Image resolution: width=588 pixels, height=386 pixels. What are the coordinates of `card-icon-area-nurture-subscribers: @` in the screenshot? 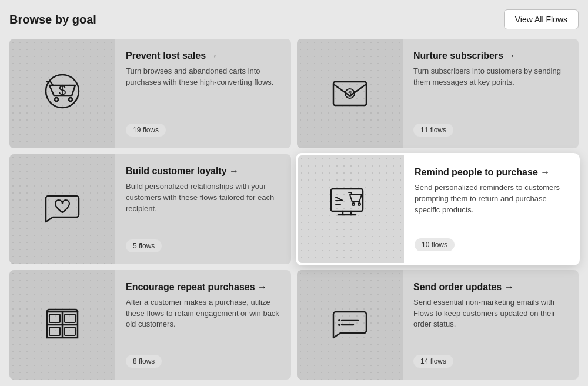 It's located at (350, 94).